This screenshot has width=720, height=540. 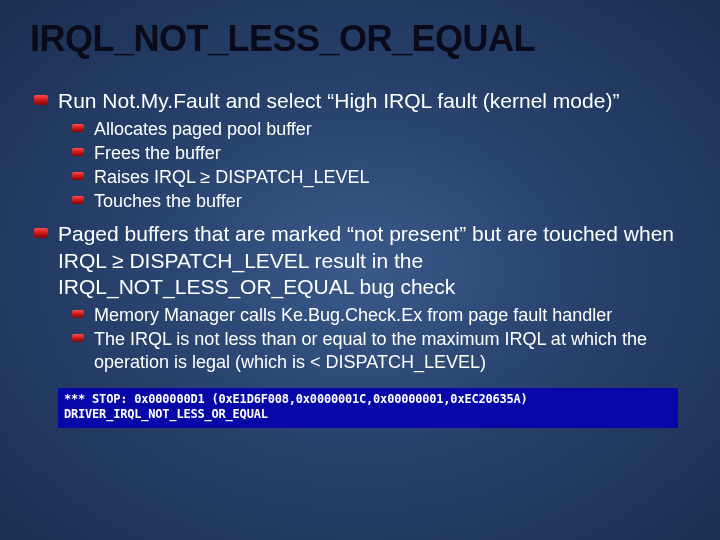 I want to click on slide-title: IRQL_NOT_LESS_OR_EQUAL, so click(x=360, y=39).